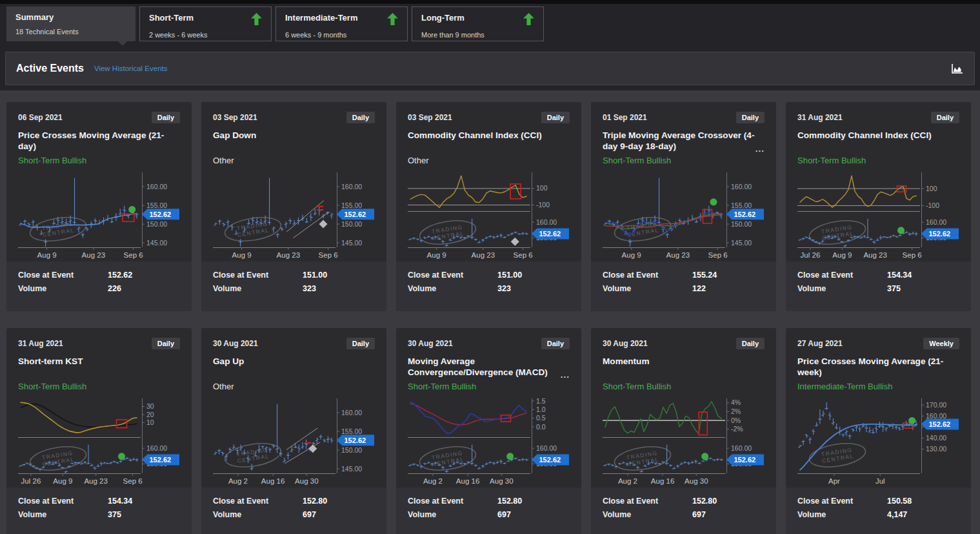 The width and height of the screenshot is (980, 534). Describe the element at coordinates (534, 289) in the screenshot. I see `volume-value: 323` at that location.